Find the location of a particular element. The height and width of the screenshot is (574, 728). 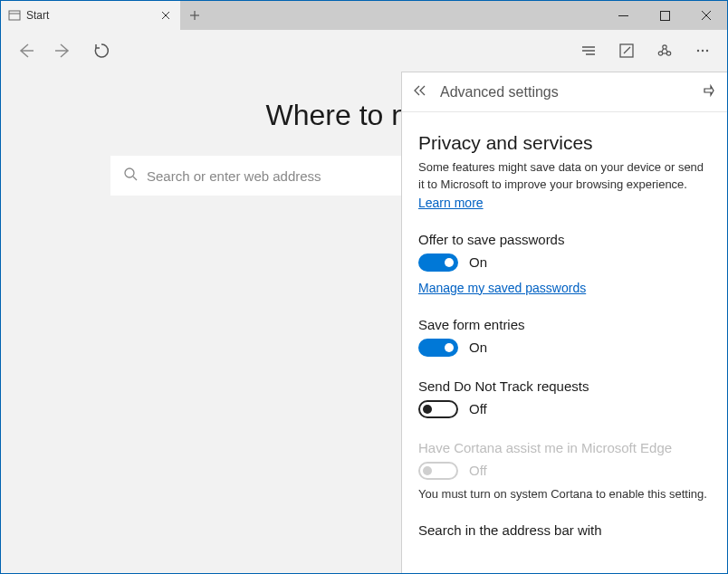

toggle-form-entries is located at coordinates (438, 348).